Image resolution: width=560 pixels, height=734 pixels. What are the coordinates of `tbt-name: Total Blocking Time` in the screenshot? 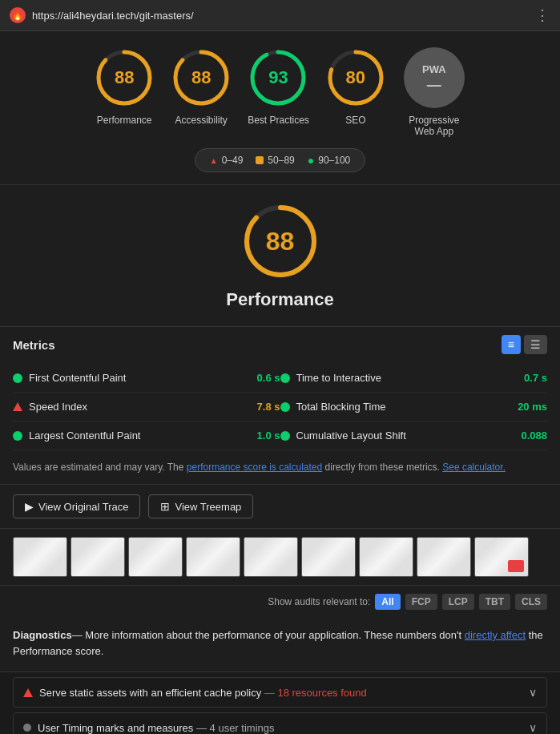 It's located at (404, 407).